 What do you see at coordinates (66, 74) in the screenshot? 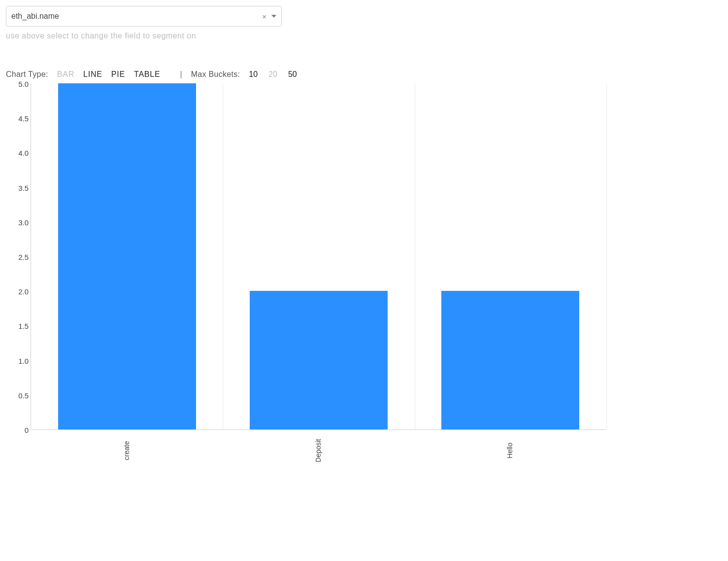
I see `chart-type-bar: BAR` at bounding box center [66, 74].